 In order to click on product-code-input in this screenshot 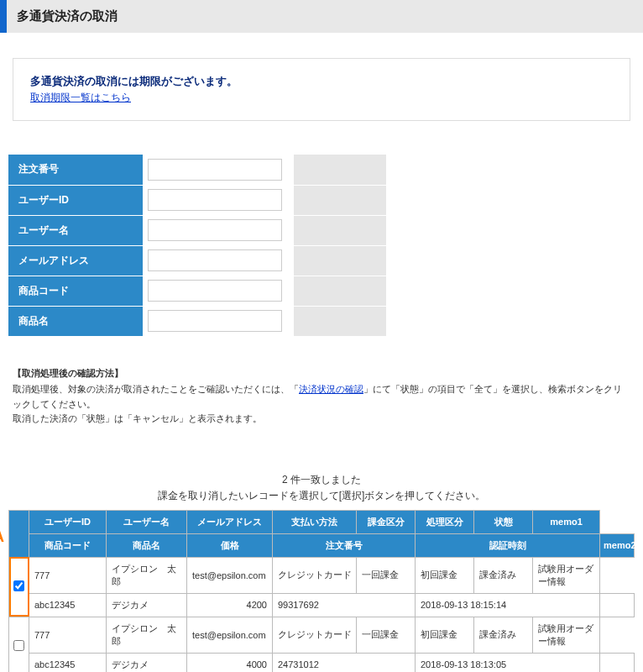, I will do `click(215, 291)`.